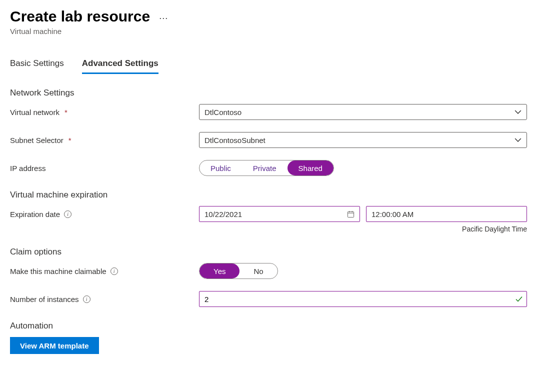 The width and height of the screenshot is (538, 392). I want to click on page-subtitle: Virtual machine, so click(269, 31).